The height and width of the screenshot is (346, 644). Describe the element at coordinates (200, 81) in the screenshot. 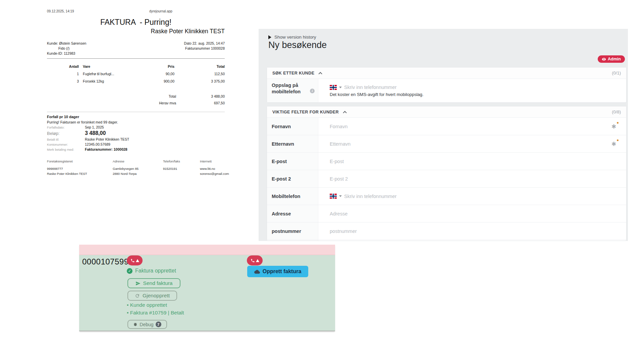

I see `item-total: 3 375,00` at that location.